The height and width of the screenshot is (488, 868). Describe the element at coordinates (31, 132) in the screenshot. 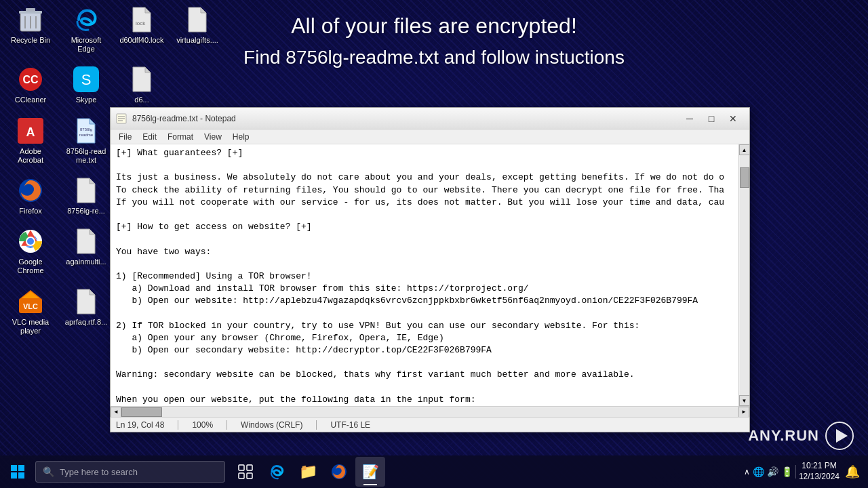

I see `svg-text: A` at that location.